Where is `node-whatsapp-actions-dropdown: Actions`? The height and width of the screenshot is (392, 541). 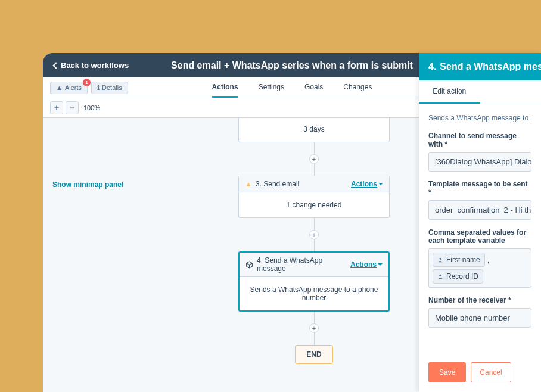
node-whatsapp-actions-dropdown: Actions is located at coordinates (366, 265).